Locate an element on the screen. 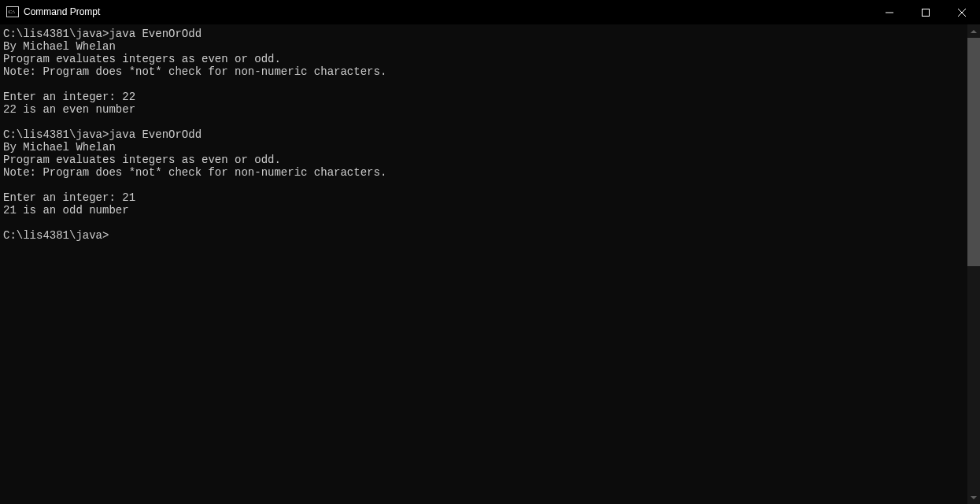  terminal-line: Enter an integer: 21 is located at coordinates (483, 198).